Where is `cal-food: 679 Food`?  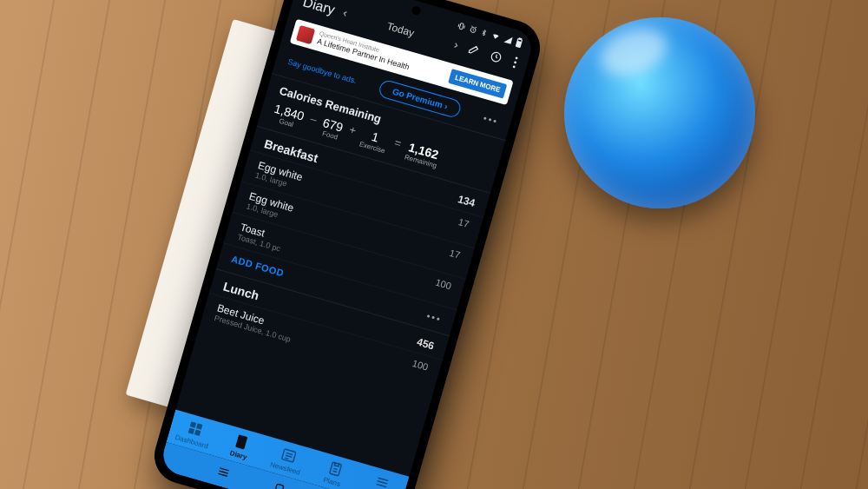
cal-food: 679 Food is located at coordinates (332, 129).